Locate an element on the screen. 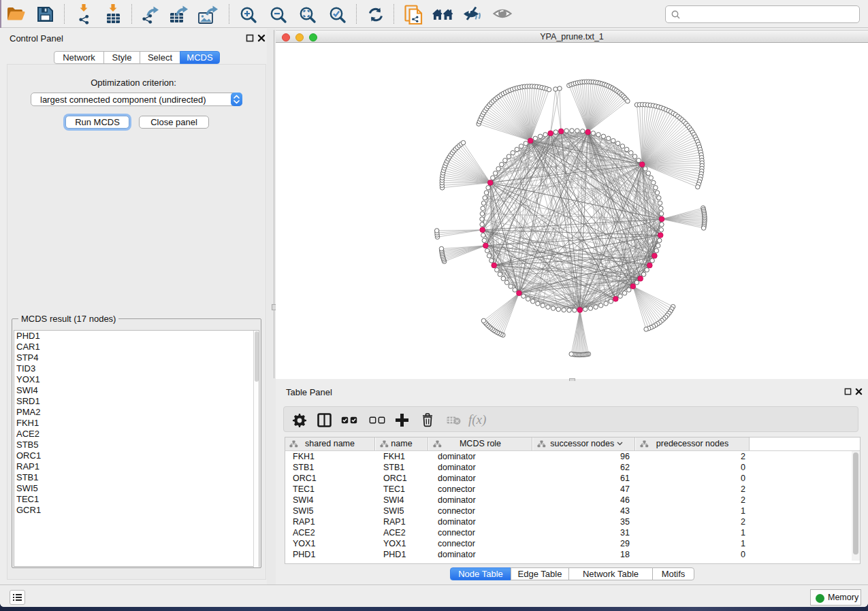  svg-text: f(x) is located at coordinates (477, 420).